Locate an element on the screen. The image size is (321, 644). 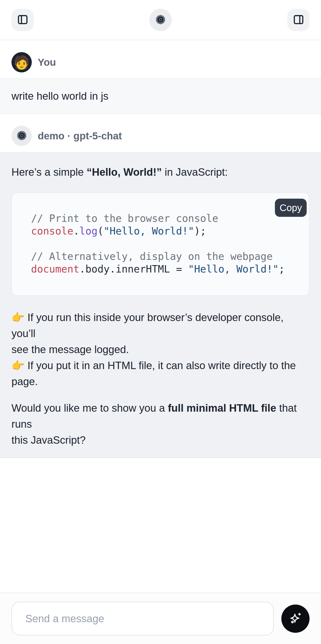
code-token: log is located at coordinates (88, 231).